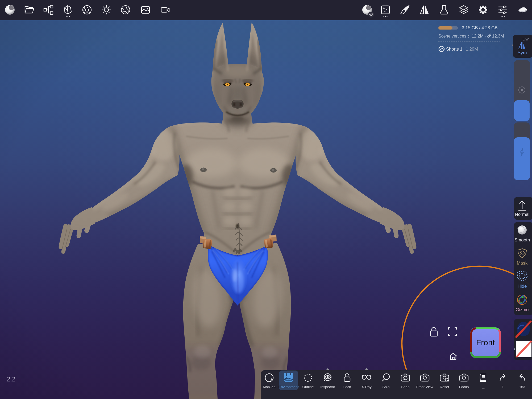  I want to click on svg-text: 163, so click(522, 387).